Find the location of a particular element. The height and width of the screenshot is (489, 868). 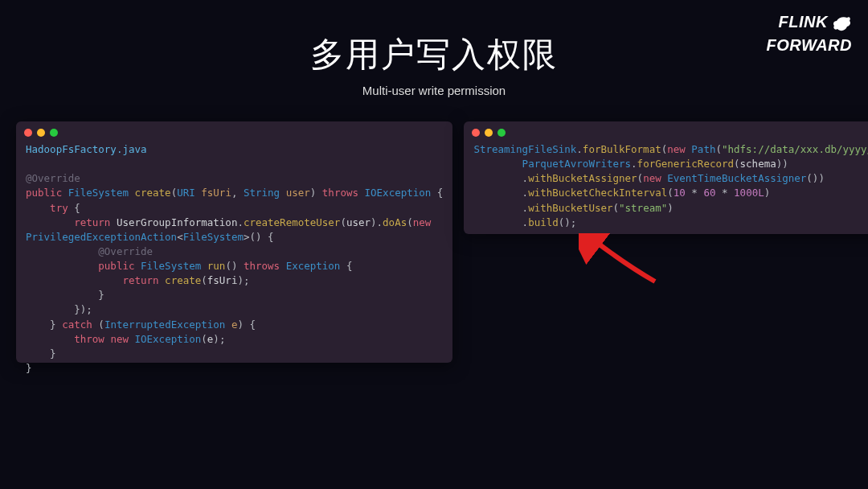

flink-forward-logo: FLINK FORWARD is located at coordinates (809, 34).